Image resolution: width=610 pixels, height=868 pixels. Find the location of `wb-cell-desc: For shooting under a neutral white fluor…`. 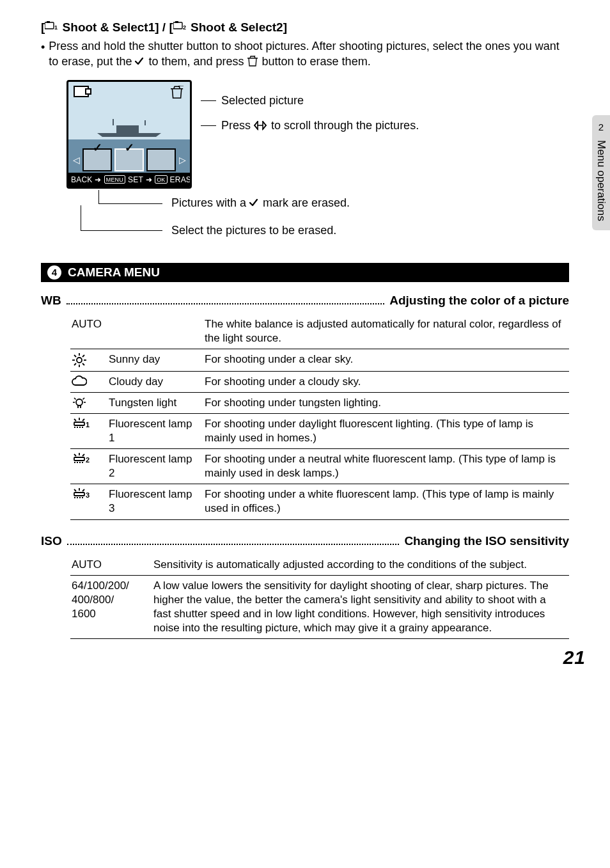

wb-cell-desc: For shooting under a neutral white fluor… is located at coordinates (387, 467).